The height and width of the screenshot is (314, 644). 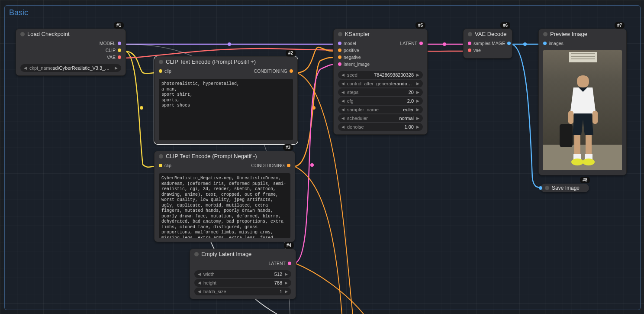 I want to click on control-after-generate-widget: ◀control_after_generaterandomize▶, so click(x=380, y=84).